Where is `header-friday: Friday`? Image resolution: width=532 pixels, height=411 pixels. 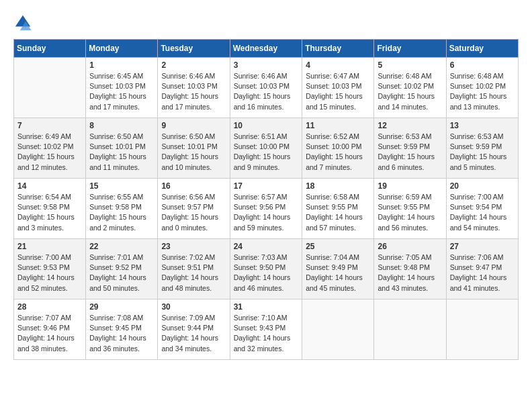
header-friday: Friday is located at coordinates (410, 48).